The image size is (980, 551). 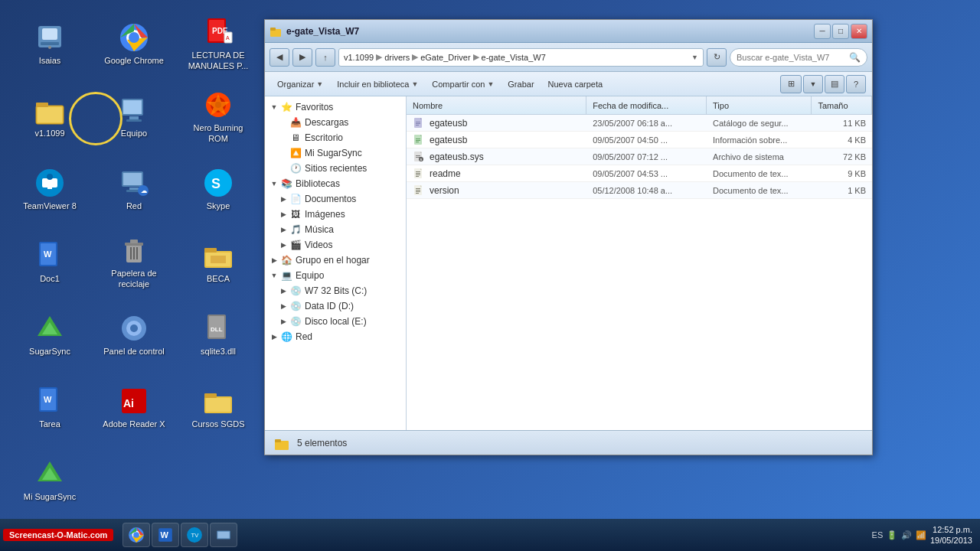 I want to click on tree-item-musica: ▶ 🎵 Música, so click(x=335, y=230).